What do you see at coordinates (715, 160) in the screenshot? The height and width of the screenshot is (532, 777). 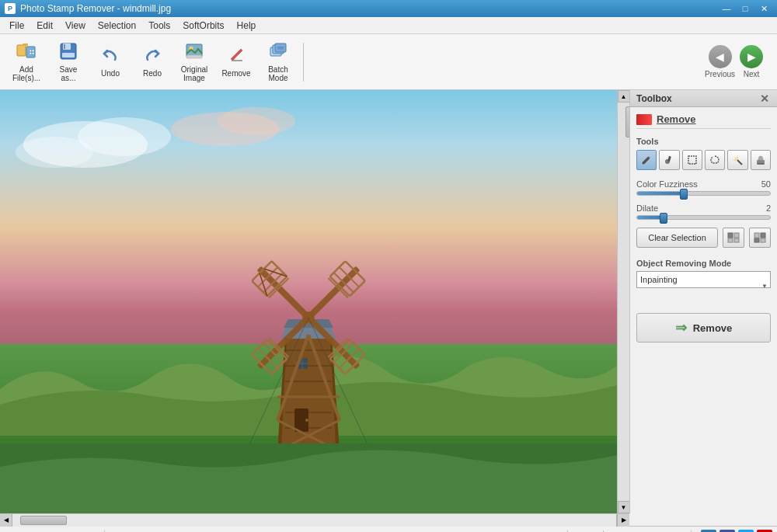 I see `tool-lasso` at bounding box center [715, 160].